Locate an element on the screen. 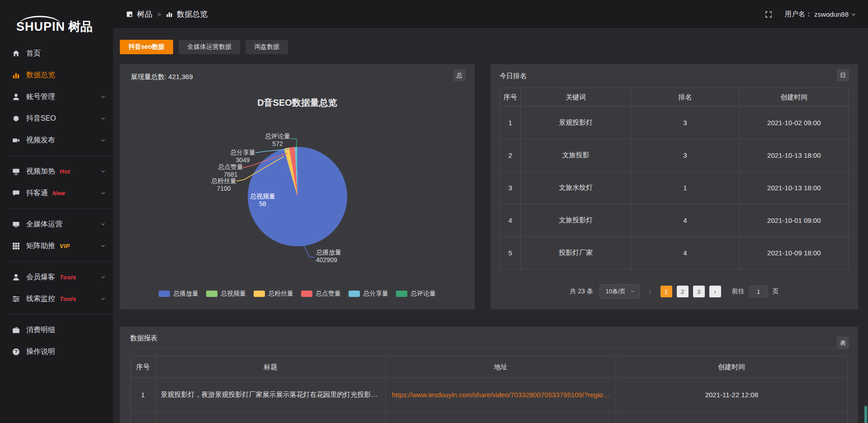 This screenshot has width=868, height=423. sidebar-item-video-heat: 视频加热 Hot is located at coordinates (57, 171).